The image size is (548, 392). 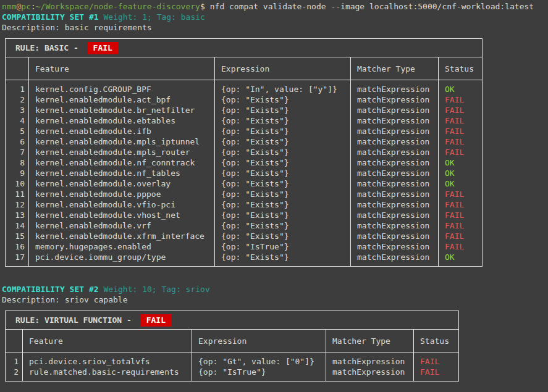 I want to click on table-1-expression-column: {op: "In", value: ["y"]}{op: "Exists"}{o…, so click(x=283, y=173).